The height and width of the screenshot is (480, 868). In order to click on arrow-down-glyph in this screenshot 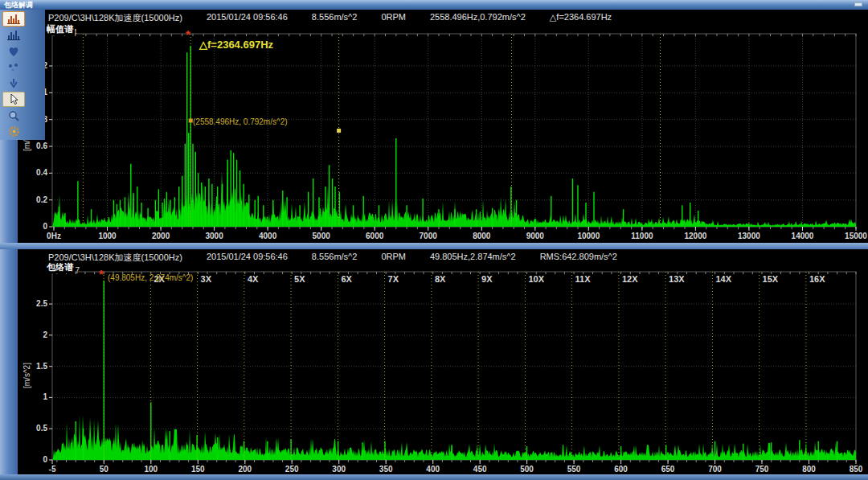, I will do `click(14, 84)`.